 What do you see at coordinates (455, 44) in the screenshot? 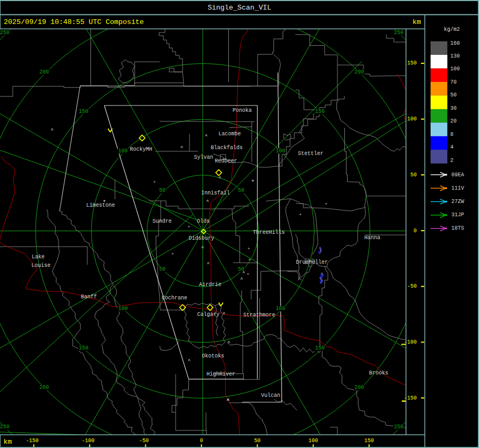
I see `svg-text: 160` at bounding box center [455, 44].